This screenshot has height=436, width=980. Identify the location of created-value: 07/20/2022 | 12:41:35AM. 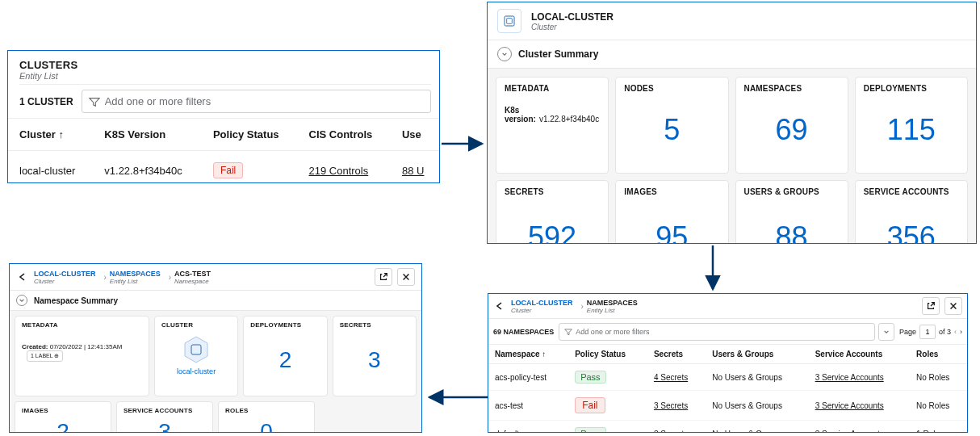
(86, 347).